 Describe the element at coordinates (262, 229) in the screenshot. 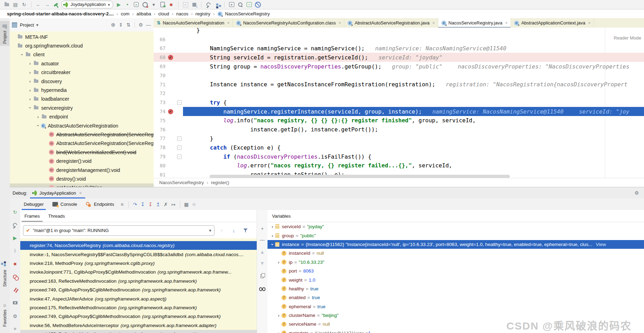

I see `plus-icon: +` at that location.